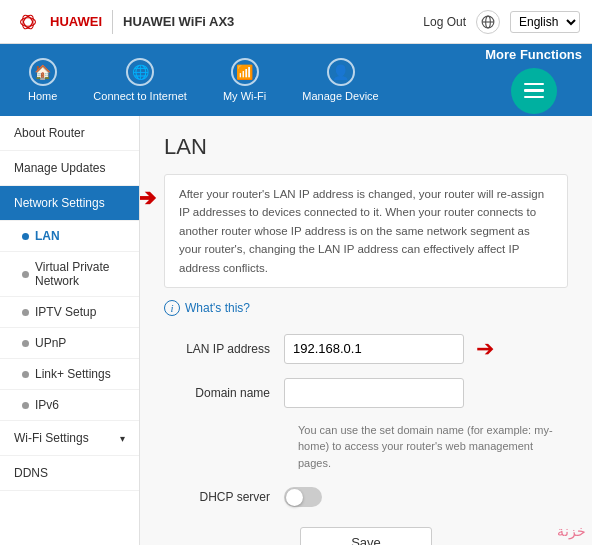  What do you see at coordinates (534, 80) in the screenshot?
I see `more-functions-area: More Functions` at bounding box center [534, 80].